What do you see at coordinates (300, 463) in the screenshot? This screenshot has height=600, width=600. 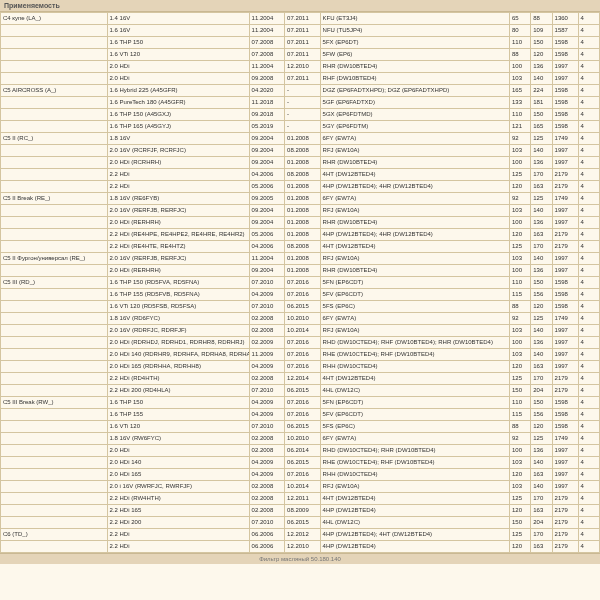 I see `table-row: 2.0 HDi 14004.200906.2015RHE (DW10CTED4)…` at bounding box center [300, 463].